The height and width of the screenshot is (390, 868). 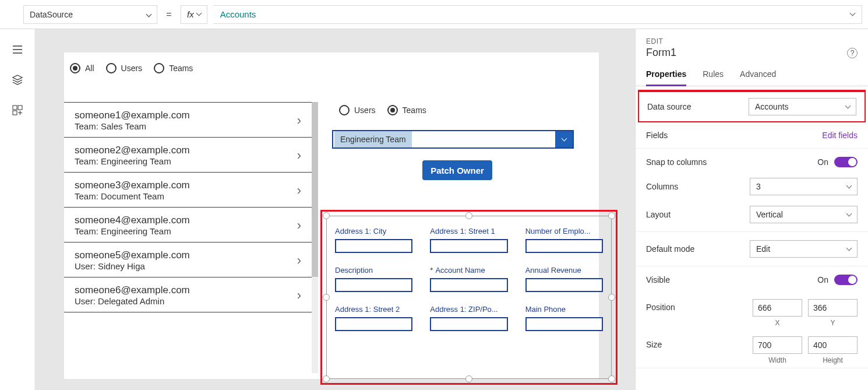 What do you see at coordinates (90, 15) in the screenshot?
I see `property-selector: DataSource` at bounding box center [90, 15].